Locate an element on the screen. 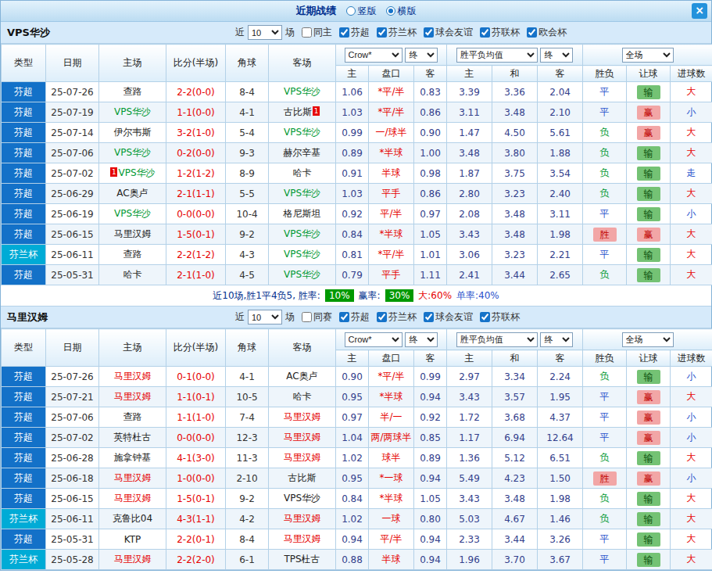 The width and height of the screenshot is (712, 588). win-rate-badge: 10% is located at coordinates (339, 296).